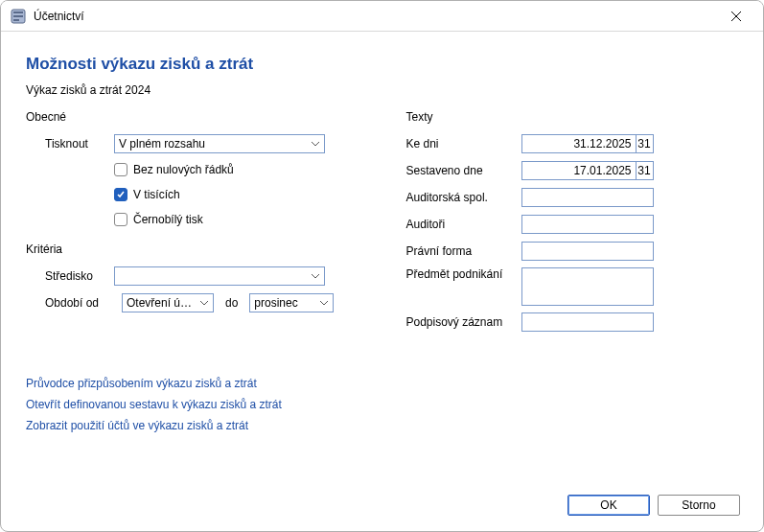 This screenshot has height=532, width=764. What do you see at coordinates (382, 426) in the screenshot?
I see `link-show-usage: Zobrazit použití účtů ve výkazu zisků a …` at bounding box center [382, 426].